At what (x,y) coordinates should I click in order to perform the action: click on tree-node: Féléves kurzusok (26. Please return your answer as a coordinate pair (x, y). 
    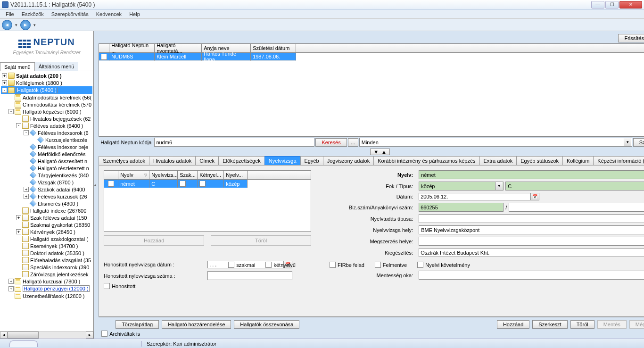
    Looking at the image, I should click on (62, 197).